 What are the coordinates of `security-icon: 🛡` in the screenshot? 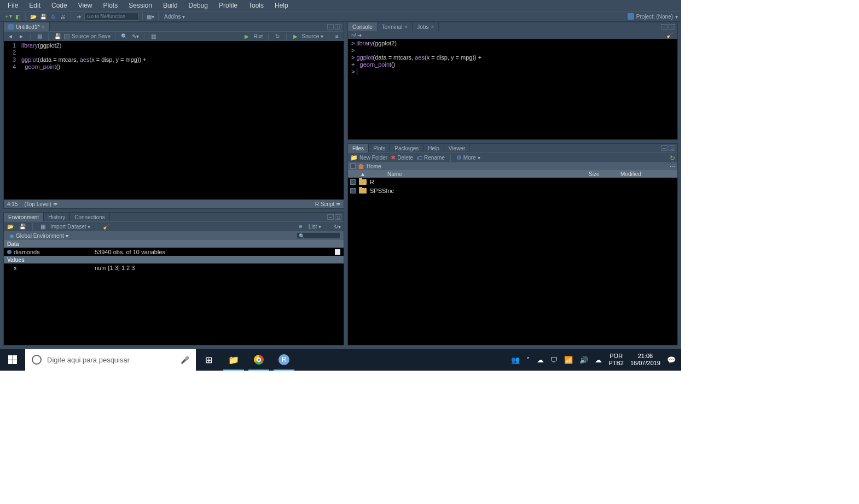 It's located at (554, 360).